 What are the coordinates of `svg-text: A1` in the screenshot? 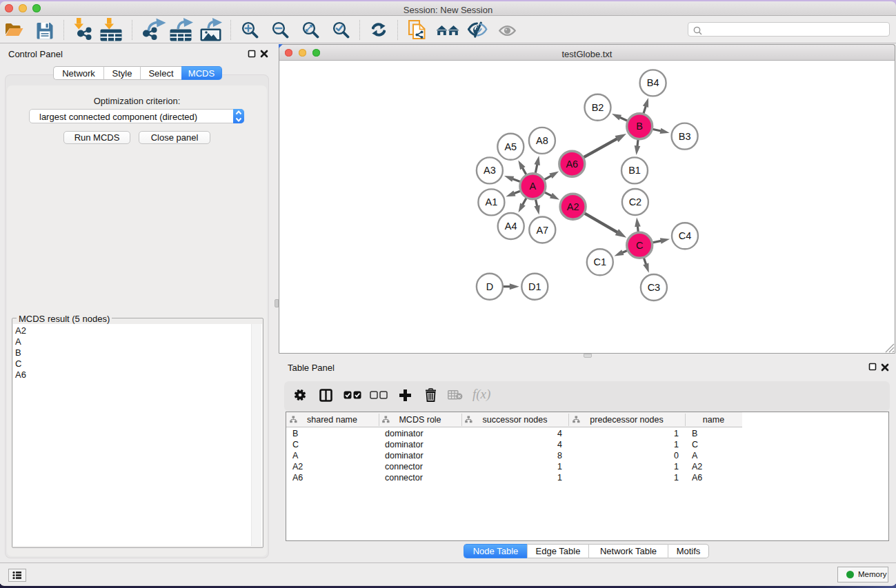 It's located at (492, 202).